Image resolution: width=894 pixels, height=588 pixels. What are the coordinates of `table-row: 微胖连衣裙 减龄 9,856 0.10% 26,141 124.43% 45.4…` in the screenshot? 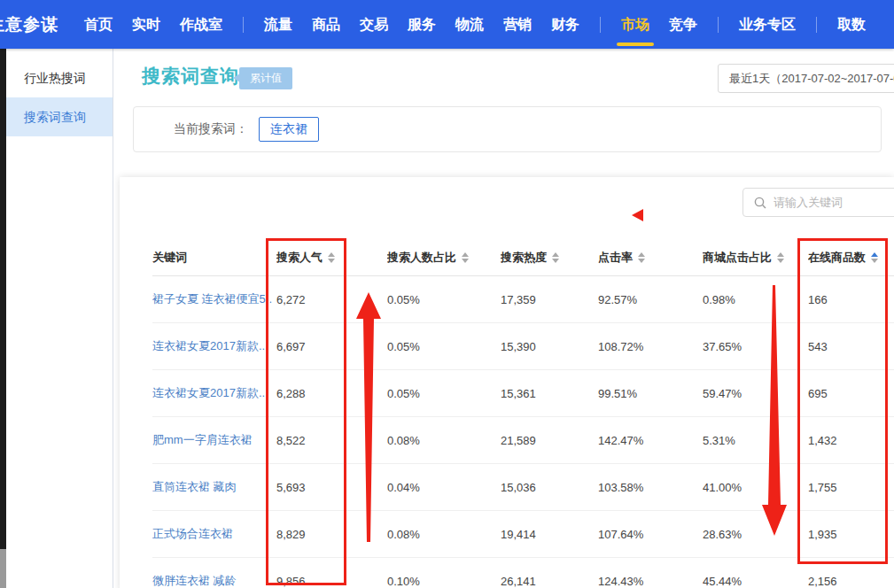 It's located at (523, 573).